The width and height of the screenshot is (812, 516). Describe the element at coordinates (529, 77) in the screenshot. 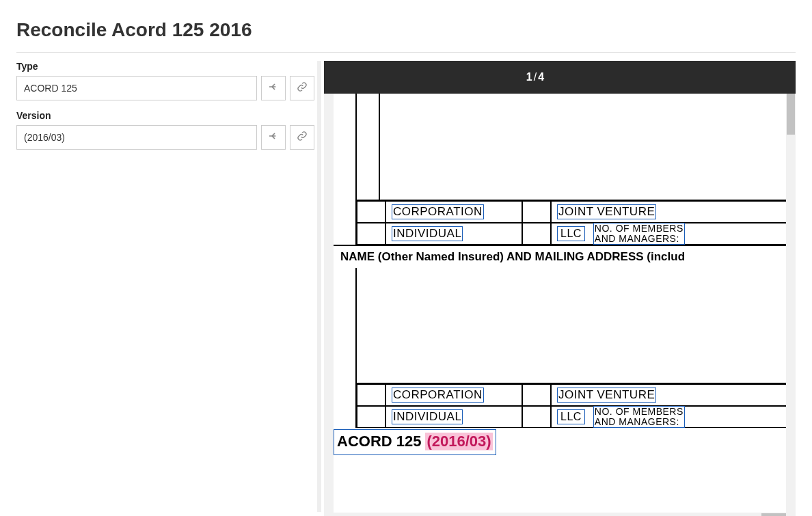

I see `page-current: 1` at that location.